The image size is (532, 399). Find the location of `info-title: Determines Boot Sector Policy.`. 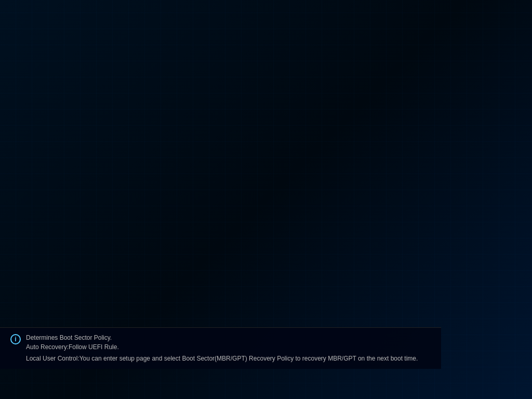

info-title: Determines Boot Sector Policy. is located at coordinates (229, 338).